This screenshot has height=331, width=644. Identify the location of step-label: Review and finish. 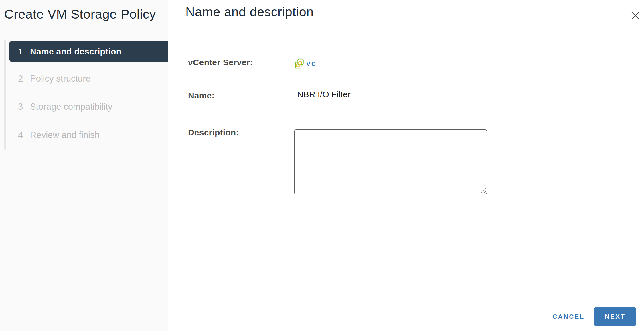
(65, 135).